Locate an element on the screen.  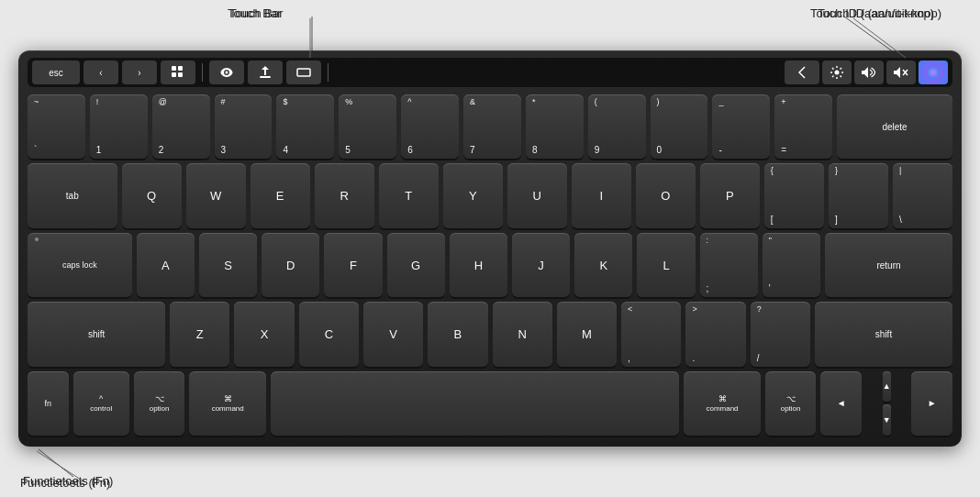
key-q: Q is located at coordinates (152, 195).